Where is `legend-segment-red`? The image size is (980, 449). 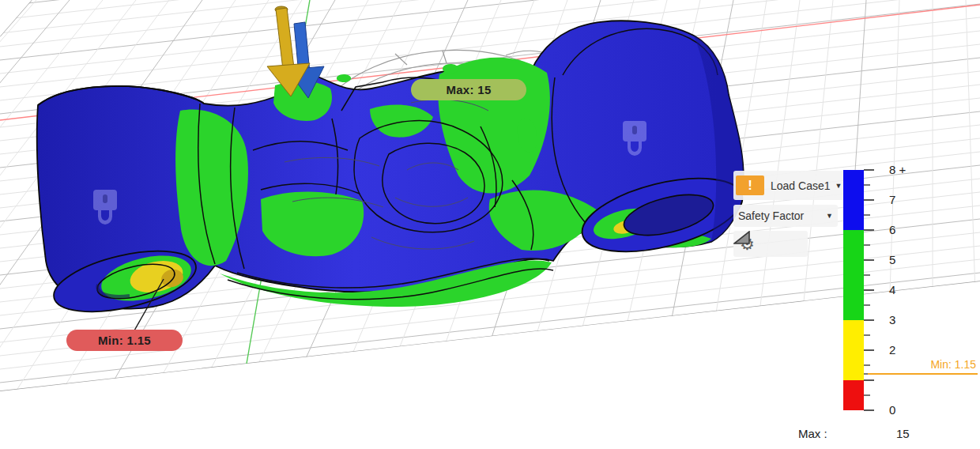
legend-segment-red is located at coordinates (854, 395).